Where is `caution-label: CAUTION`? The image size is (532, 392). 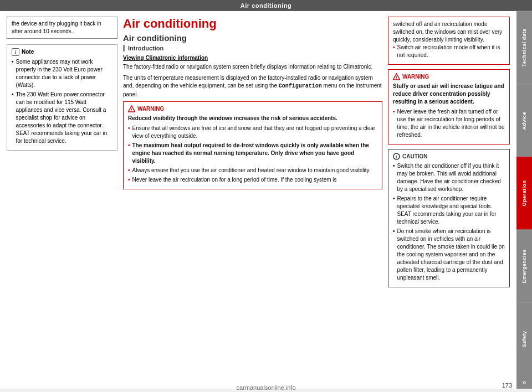 caution-label: CAUTION is located at coordinates (415, 156).